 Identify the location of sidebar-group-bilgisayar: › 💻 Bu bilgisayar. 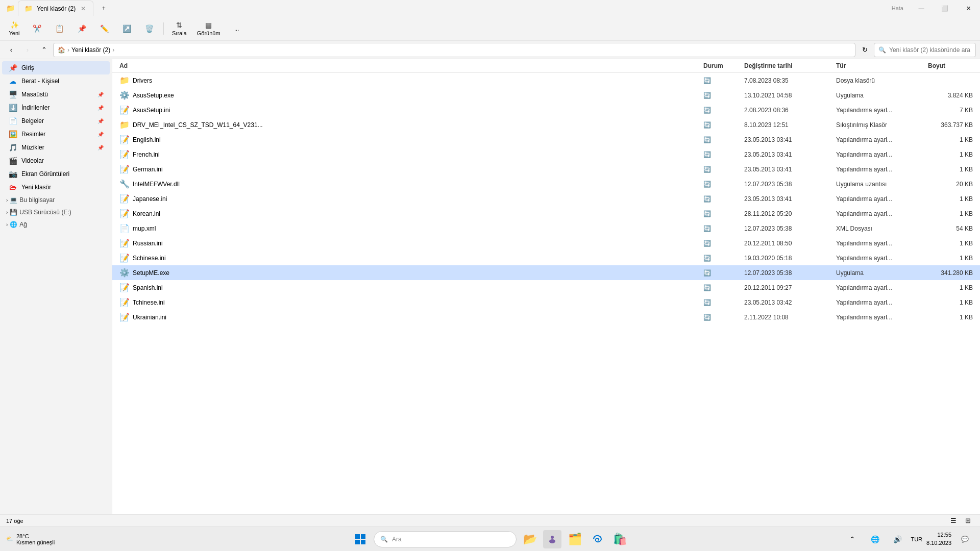
(56, 200).